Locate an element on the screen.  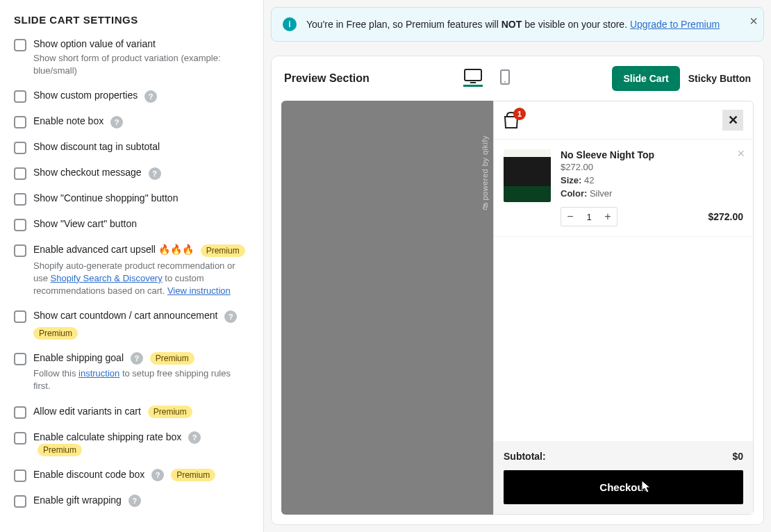
label-view-cart: Show "View cart" button is located at coordinates (85, 224).